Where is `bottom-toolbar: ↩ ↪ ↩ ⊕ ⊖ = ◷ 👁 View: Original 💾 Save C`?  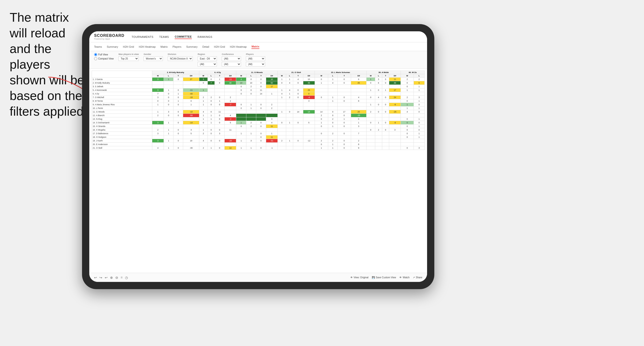
bottom-toolbar: ↩ ↪ ↩ ⊕ ⊖ = ◷ 👁 View: Original 💾 Save C is located at coordinates (258, 277).